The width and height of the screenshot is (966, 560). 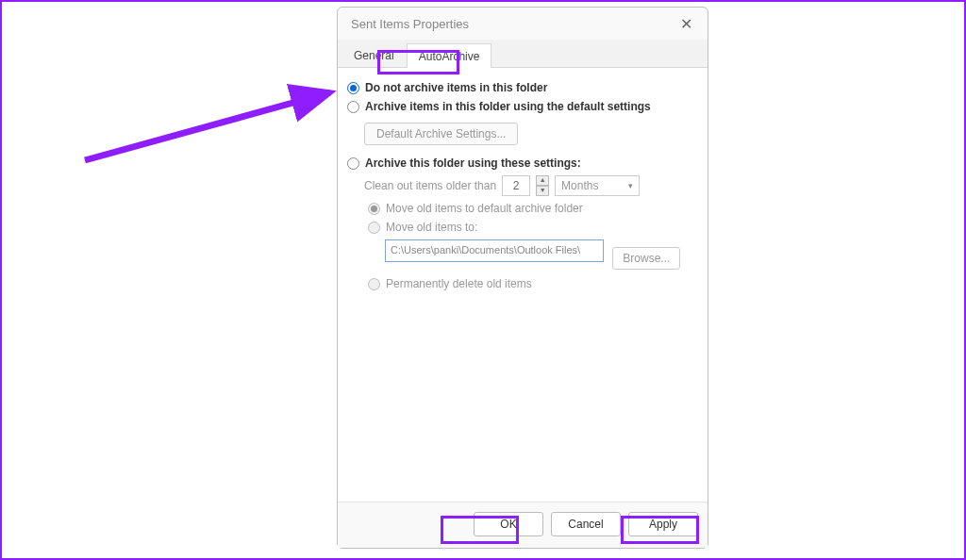 What do you see at coordinates (597, 186) in the screenshot?
I see `unit-select: Months ▾` at bounding box center [597, 186].